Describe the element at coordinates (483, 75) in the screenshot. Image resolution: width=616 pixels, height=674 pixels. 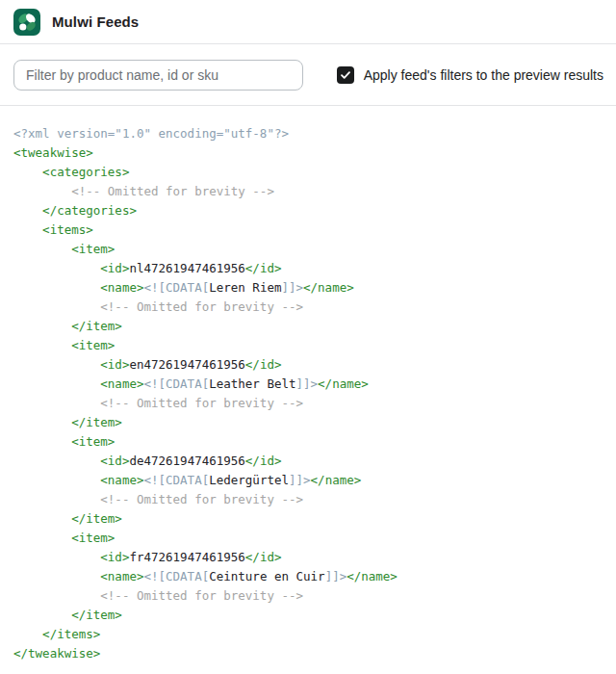
I see `apply-filters-label: Apply feed's filters to the preview resu…` at that location.